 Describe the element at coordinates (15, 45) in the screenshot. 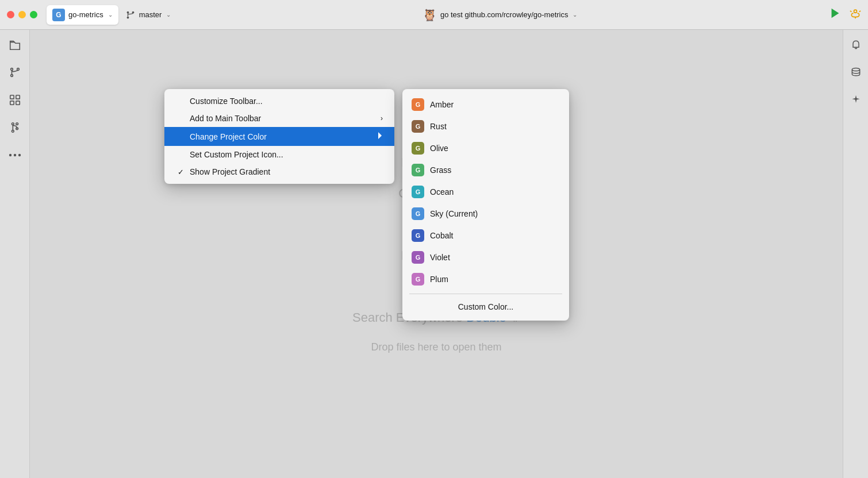

I see `sidebar-folder-icon` at that location.